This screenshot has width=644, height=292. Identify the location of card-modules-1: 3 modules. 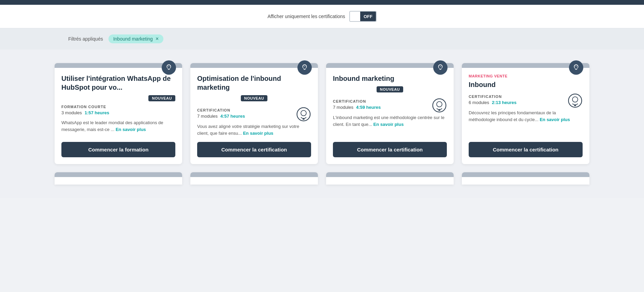
(72, 113).